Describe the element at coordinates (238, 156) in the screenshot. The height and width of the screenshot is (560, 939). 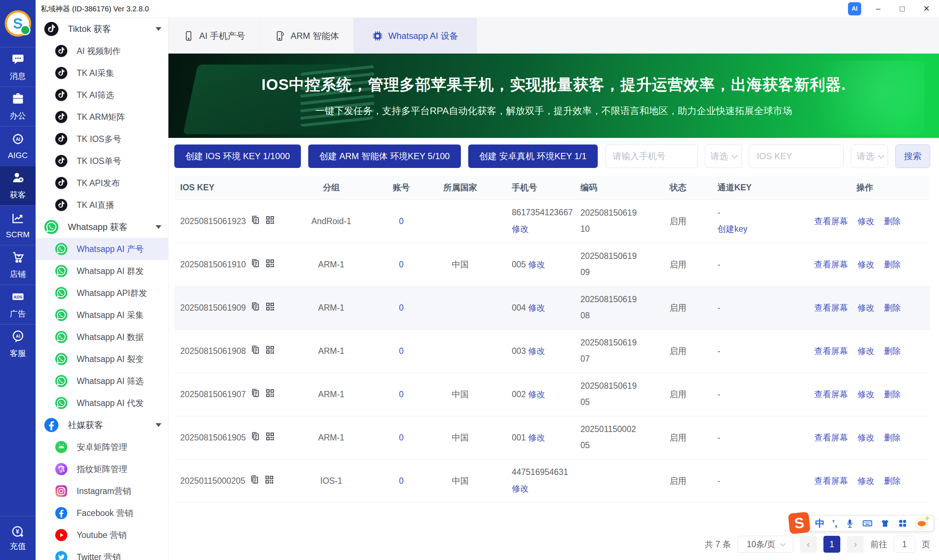
I see `create-ios-key-button: 创建 IOS 环境 KEY 1/1000` at that location.